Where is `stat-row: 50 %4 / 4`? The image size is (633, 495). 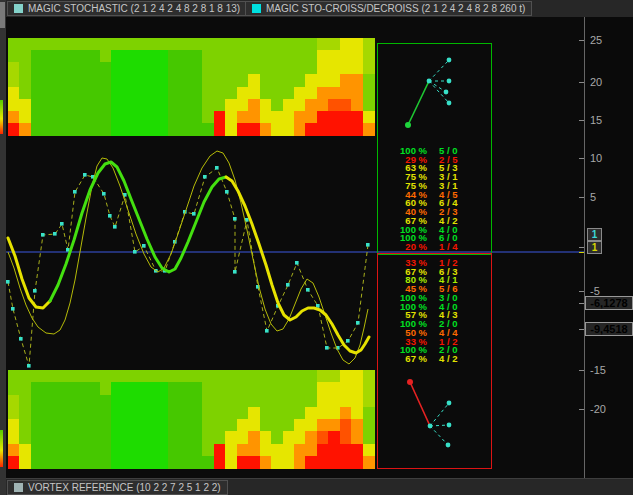 stat-row: 50 %4 / 4 is located at coordinates (434, 332).